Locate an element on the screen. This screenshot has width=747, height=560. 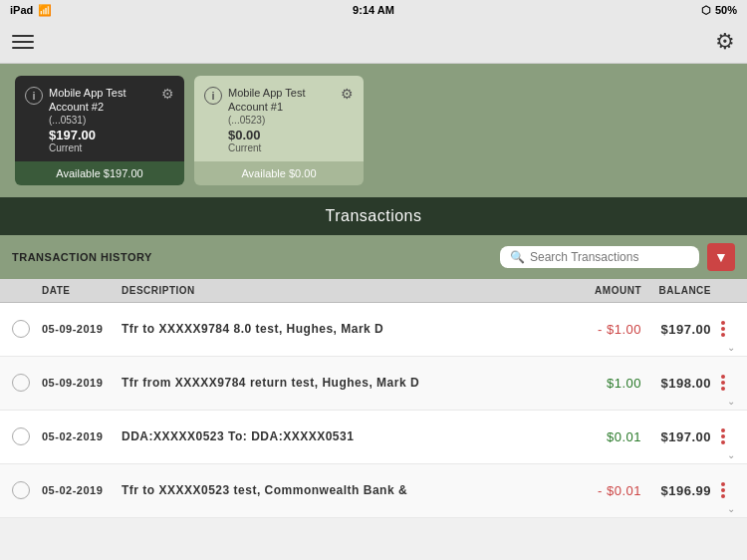
row-expand-arrow-1: ⌄ is located at coordinates (731, 401).